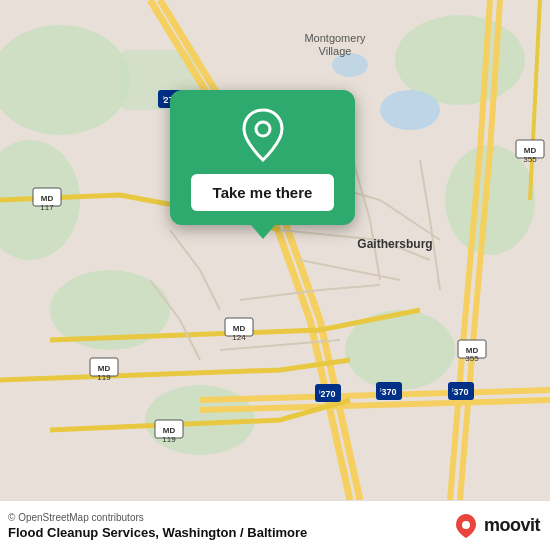 This screenshot has height=550, width=550. I want to click on location-pin-icon, so click(263, 135).